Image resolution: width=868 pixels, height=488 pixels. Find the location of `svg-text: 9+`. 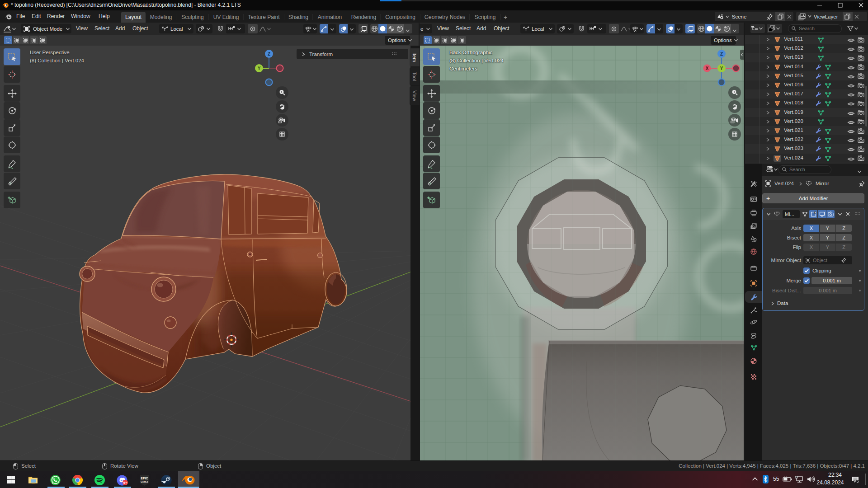

svg-text: 9+ is located at coordinates (126, 483).